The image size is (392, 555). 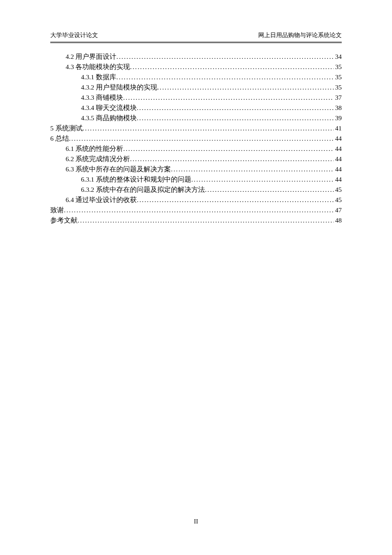 I want to click on toc-entry: 6 总结44, so click(x=196, y=139).